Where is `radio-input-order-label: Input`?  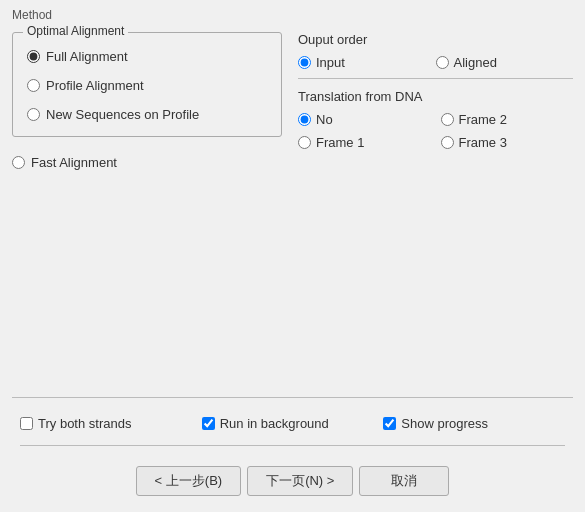
radio-input-order-label: Input is located at coordinates (330, 62).